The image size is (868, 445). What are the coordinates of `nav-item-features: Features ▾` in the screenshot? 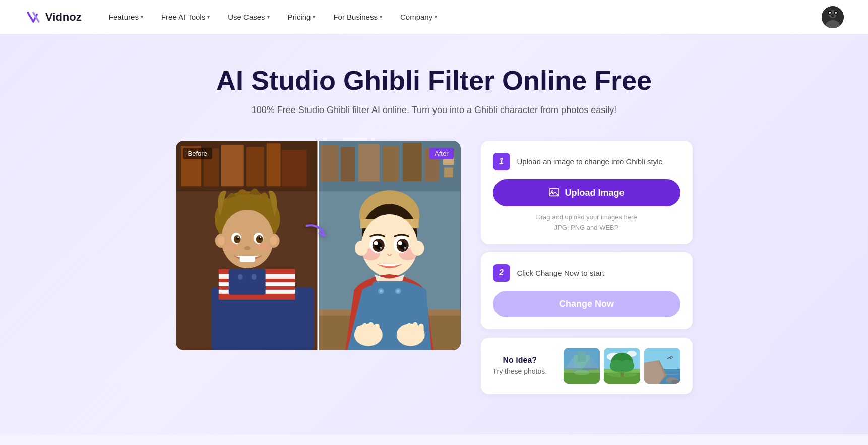 It's located at (126, 17).